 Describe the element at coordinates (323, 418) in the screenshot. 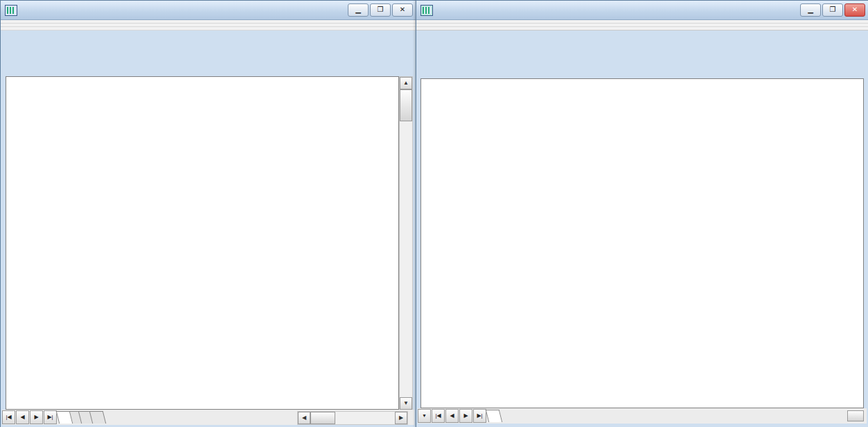

I see `hscroll-thumb` at that location.